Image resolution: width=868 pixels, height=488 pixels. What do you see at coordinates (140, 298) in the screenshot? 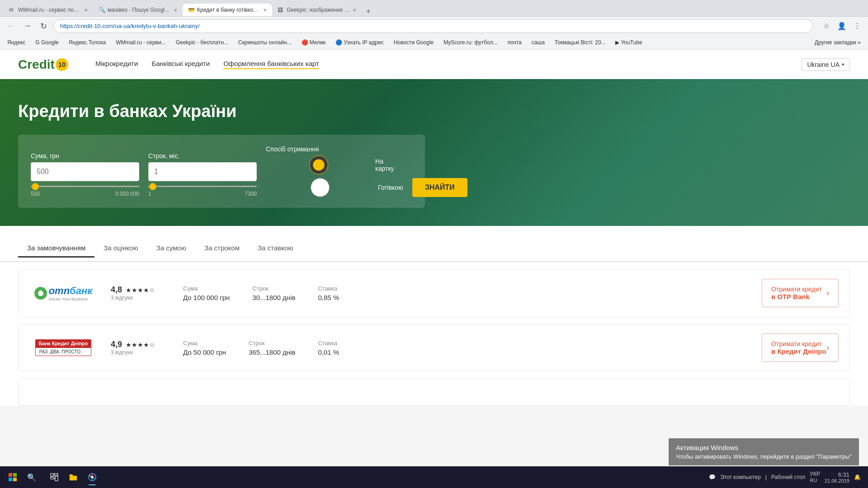
I see `reviews-otp: 3 відгуки` at bounding box center [140, 298].